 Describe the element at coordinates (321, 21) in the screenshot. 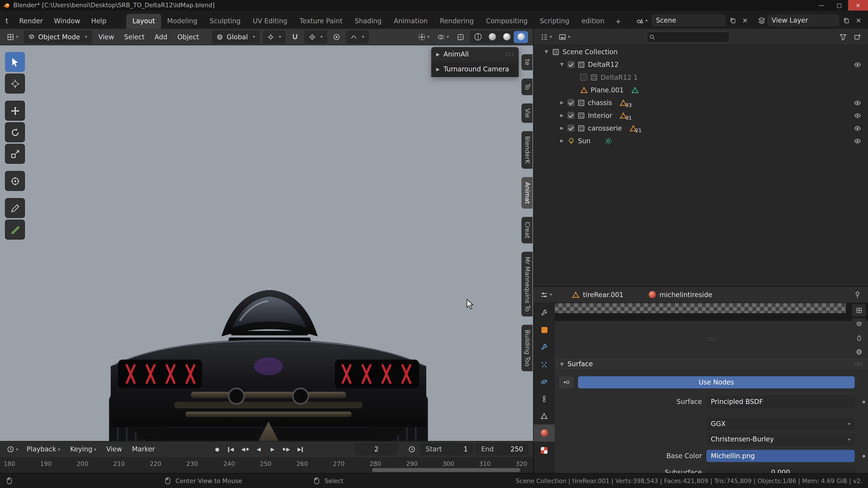

I see `workspace-tab-texture-paint: Texture Paint` at that location.